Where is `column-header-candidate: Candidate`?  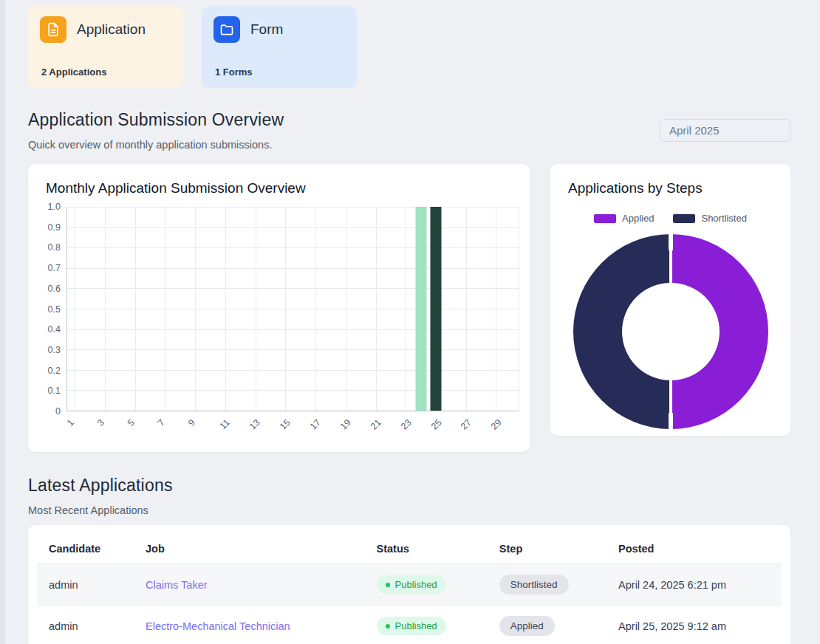
column-header-candidate: Candidate is located at coordinates (86, 549).